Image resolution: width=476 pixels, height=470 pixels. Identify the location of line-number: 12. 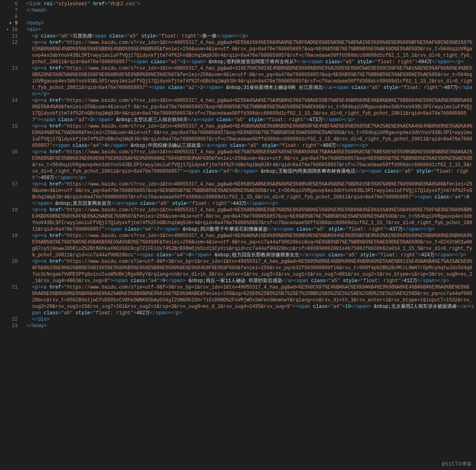
(9, 52).